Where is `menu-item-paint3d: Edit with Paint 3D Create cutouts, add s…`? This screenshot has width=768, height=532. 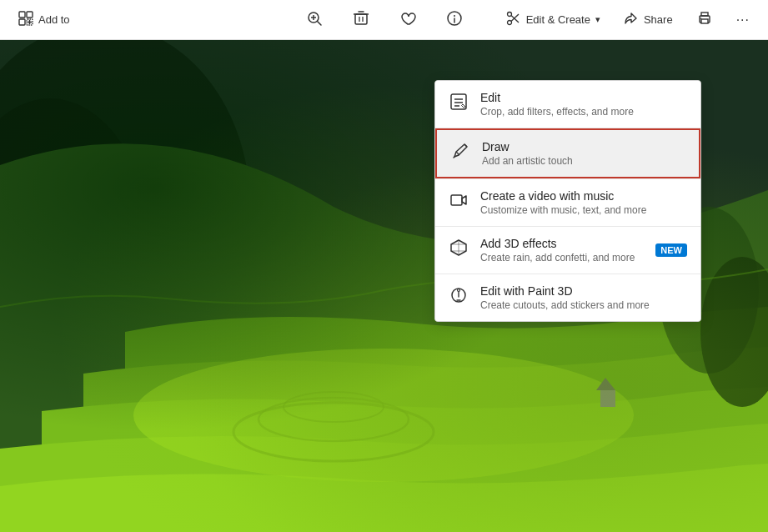 menu-item-paint3d: Edit with Paint 3D Create cutouts, add s… is located at coordinates (568, 298).